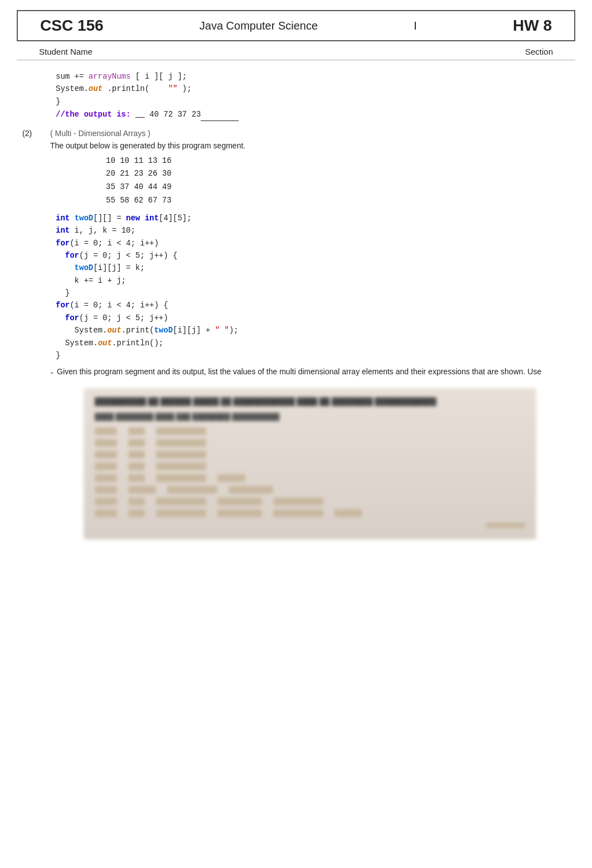 The width and height of the screenshot is (592, 868). What do you see at coordinates (310, 464) in the screenshot?
I see `blurred-answer-area: ██████████ ██ ██████ █████ ██ ██████████…` at bounding box center [310, 464].